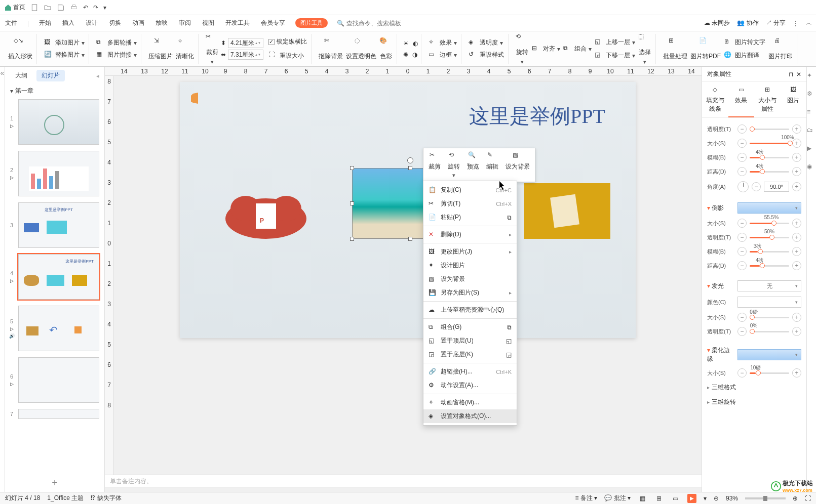 This screenshot has width=816, height=504. Describe the element at coordinates (492, 165) in the screenshot. I see `mini-edit: ✎编辑` at that location.